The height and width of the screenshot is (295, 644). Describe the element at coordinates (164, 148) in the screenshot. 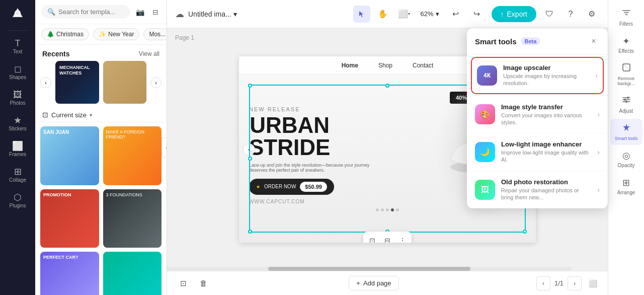

I see `panel-collapse-button: ‹` at that location.